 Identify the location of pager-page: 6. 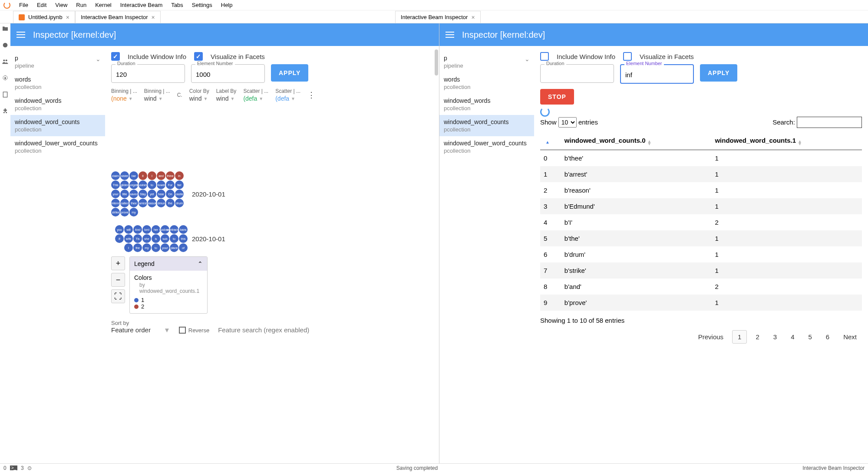
(828, 337).